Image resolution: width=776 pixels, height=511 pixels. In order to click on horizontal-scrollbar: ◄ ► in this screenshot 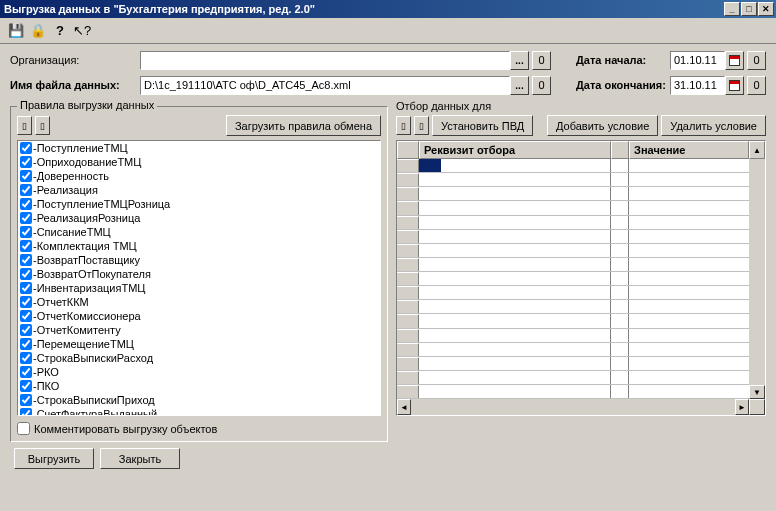, I will do `click(581, 407)`.